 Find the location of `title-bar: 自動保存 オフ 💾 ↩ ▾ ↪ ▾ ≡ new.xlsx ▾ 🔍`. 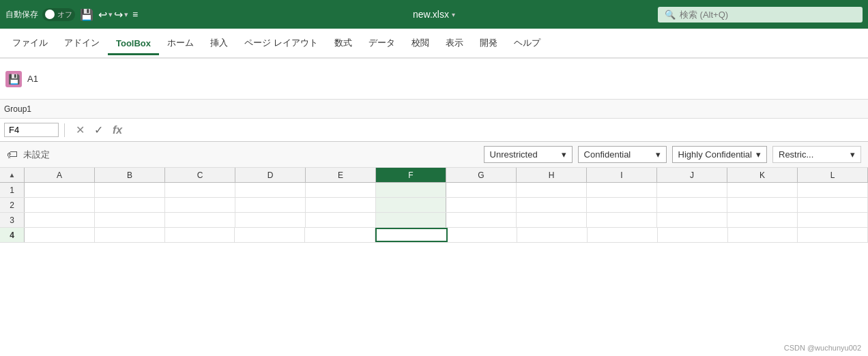

title-bar: 自動保存 オフ 💾 ↩ ▾ ↪ ▾ ≡ new.xlsx ▾ 🔍 is located at coordinates (434, 14).